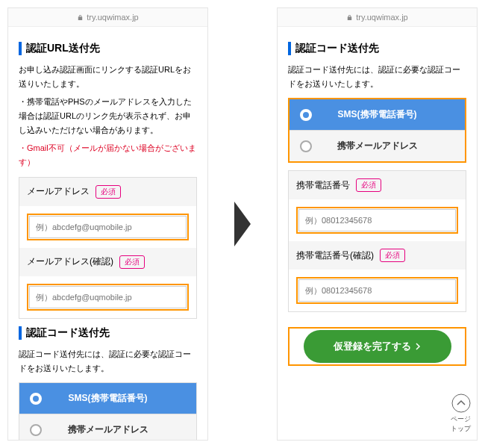  Describe the element at coordinates (461, 414) in the screenshot. I see `page-top-button: ページ トップ` at that location.